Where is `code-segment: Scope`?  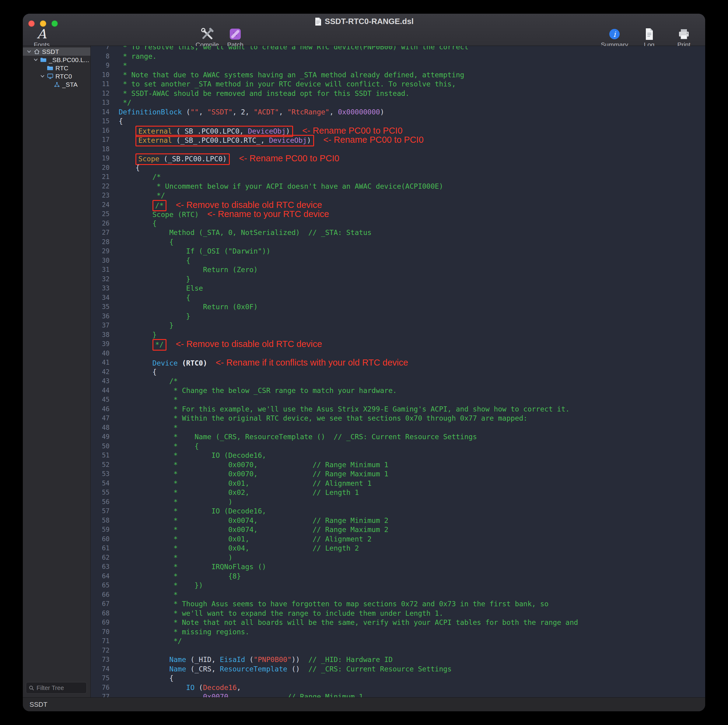 code-segment: Scope is located at coordinates (148, 159).